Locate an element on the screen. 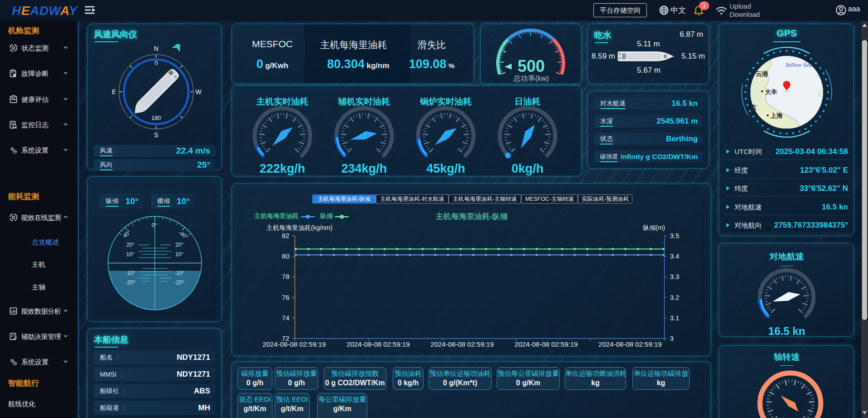 This screenshot has width=868, height=418. svg-text: 0° is located at coordinates (154, 225).